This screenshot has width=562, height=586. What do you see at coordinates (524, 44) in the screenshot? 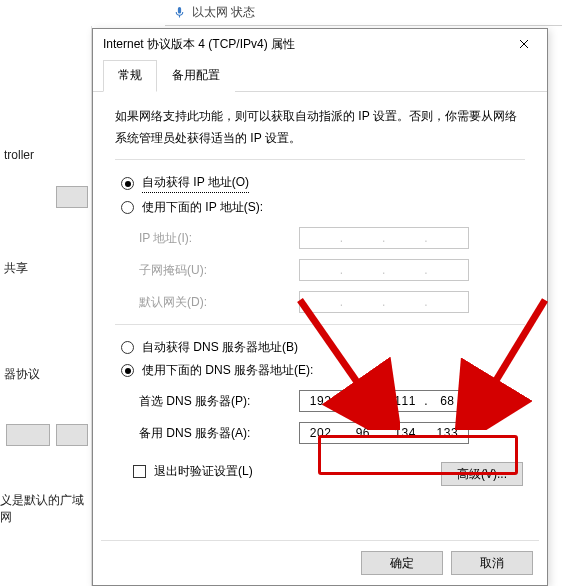
I see `close-icon` at bounding box center [524, 44].